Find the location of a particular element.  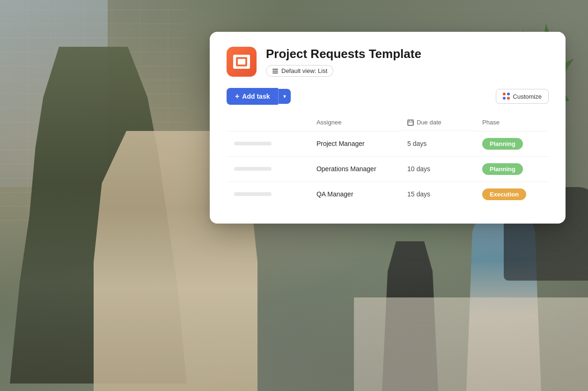

table-row: Operations Manager 10 days Planning is located at coordinates (388, 169).